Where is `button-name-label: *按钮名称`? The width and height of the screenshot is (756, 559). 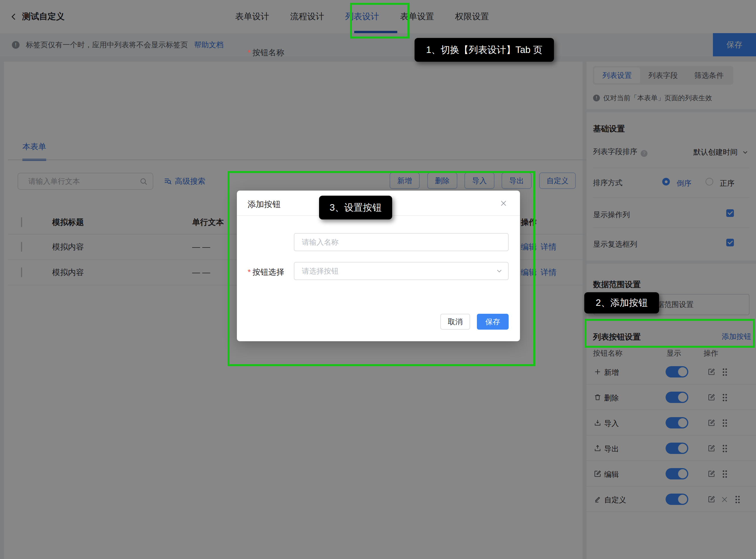 button-name-label: *按钮名称 is located at coordinates (269, 53).